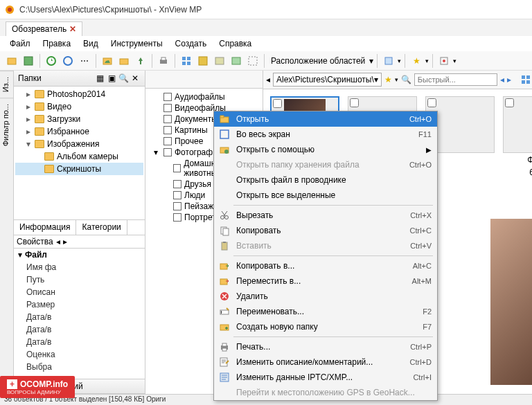 Image resolution: width=532 pixels, height=405 pixels. Describe the element at coordinates (79, 292) in the screenshot. I see `property-row: Описан` at that location.